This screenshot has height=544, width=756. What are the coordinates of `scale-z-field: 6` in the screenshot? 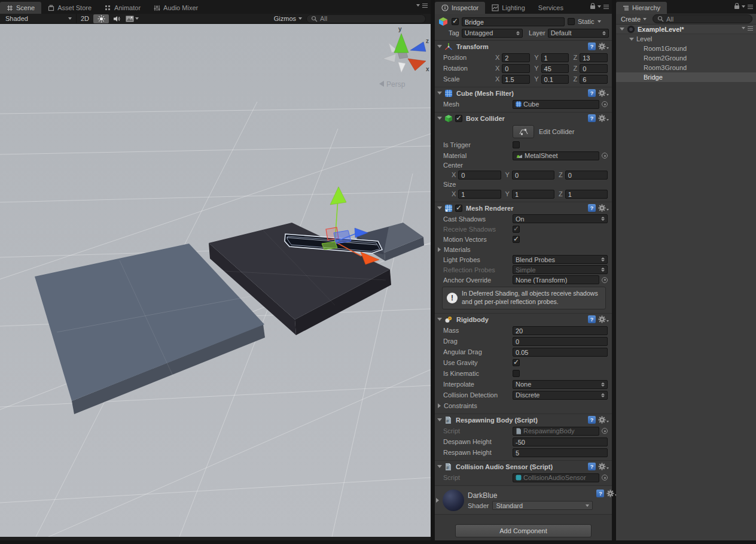 It's located at (593, 79).